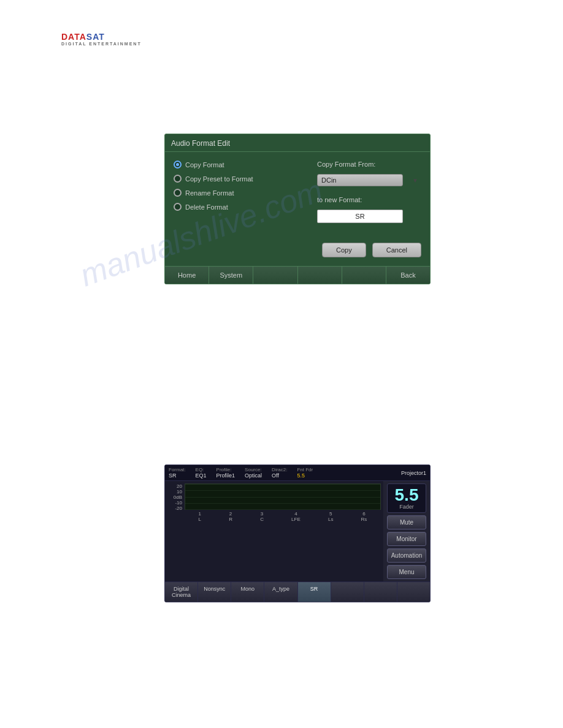  Describe the element at coordinates (274, 504) in the screenshot. I see `graph-wrapper: 20 10 0dB -10 -20` at that location.